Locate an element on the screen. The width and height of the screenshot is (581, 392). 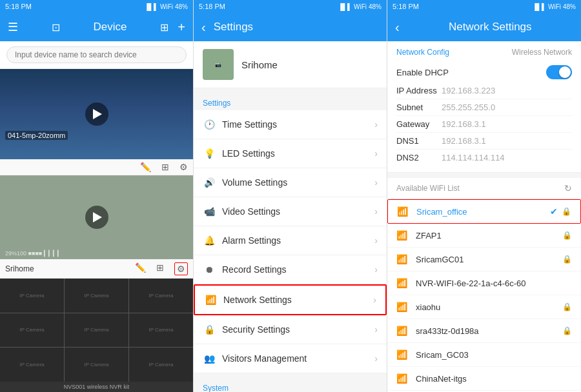
volume-icon: 🔊 is located at coordinates (209, 182).